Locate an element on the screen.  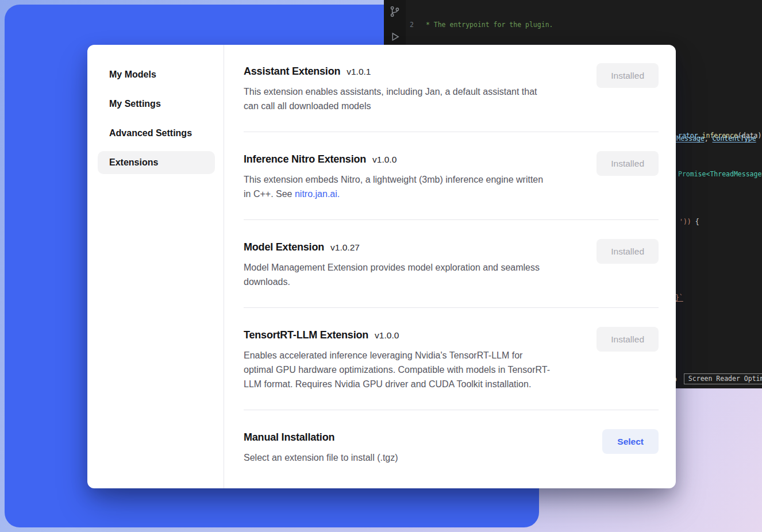
extension-row-tensorrt: TensortRT-LLM Extension v1.0.0 Enables a… is located at coordinates (451, 359).